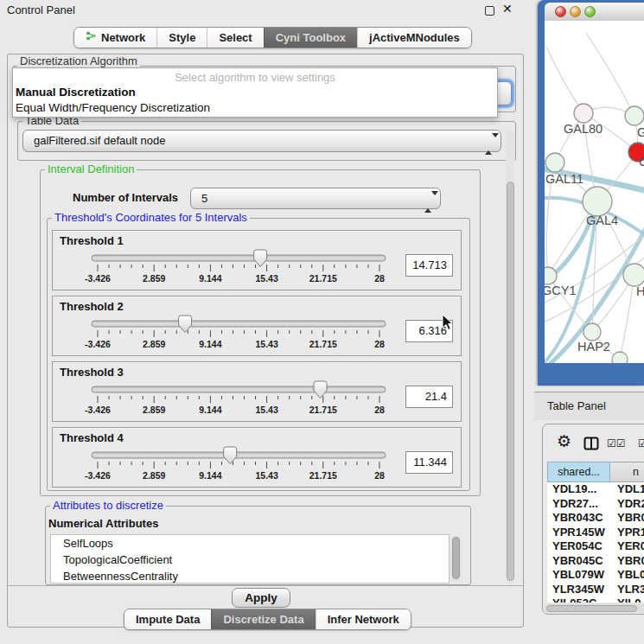 The height and width of the screenshot is (644, 644). I want to click on axis-tick-label: 9.144, so click(210, 410).